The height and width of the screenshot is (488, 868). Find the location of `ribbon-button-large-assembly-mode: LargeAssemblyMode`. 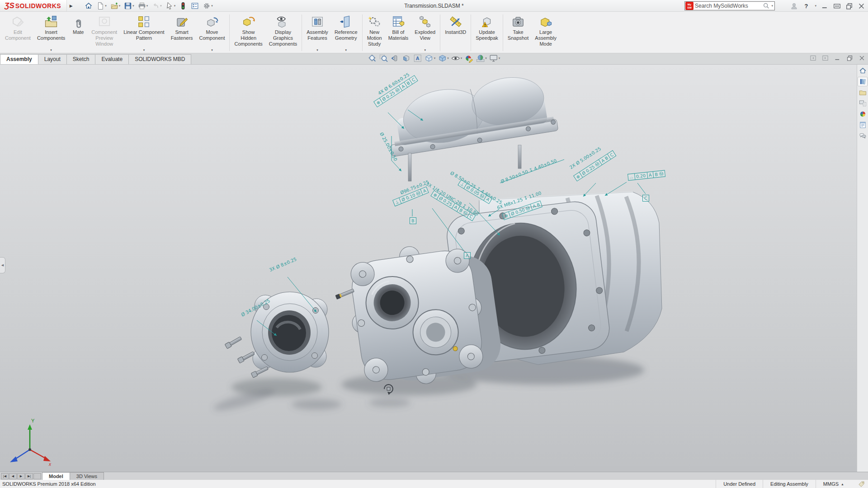

ribbon-button-large-assembly-mode: LargeAssemblyMode is located at coordinates (546, 33).